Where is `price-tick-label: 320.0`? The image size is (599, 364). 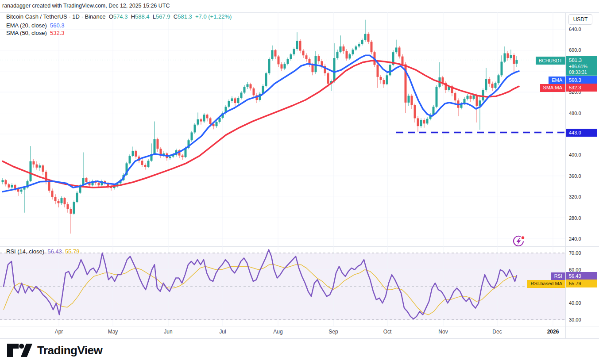 price-tick-label: 320.0 is located at coordinates (575, 197).